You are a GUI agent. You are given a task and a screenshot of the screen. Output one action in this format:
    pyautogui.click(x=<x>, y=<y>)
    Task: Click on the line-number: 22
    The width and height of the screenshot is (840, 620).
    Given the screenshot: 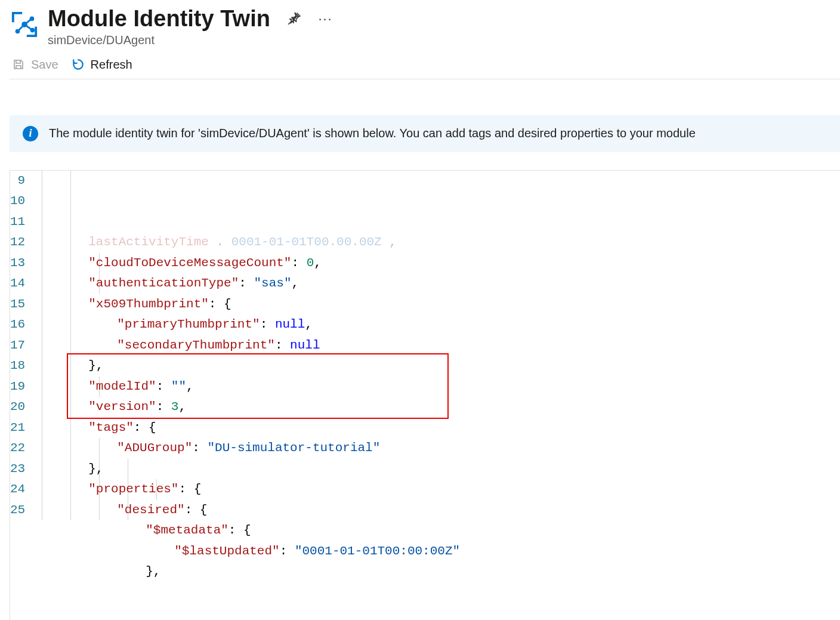 What is the action you would take?
    pyautogui.click(x=18, y=449)
    